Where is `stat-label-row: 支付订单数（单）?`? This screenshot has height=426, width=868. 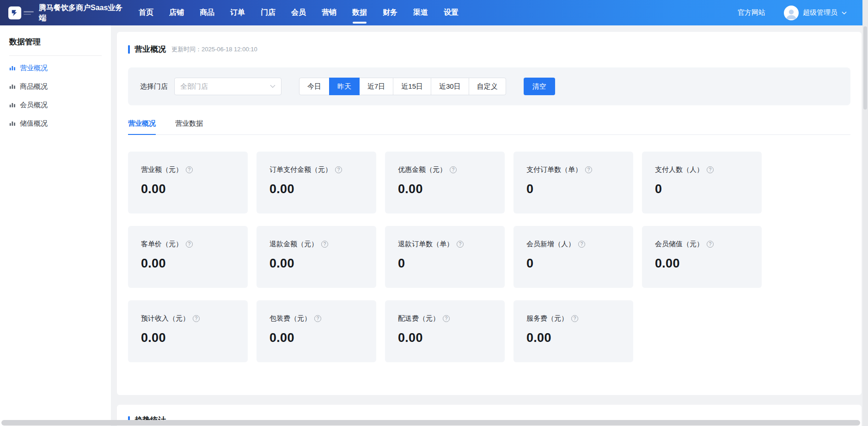 stat-label-row: 支付订单数（单）? is located at coordinates (573, 170).